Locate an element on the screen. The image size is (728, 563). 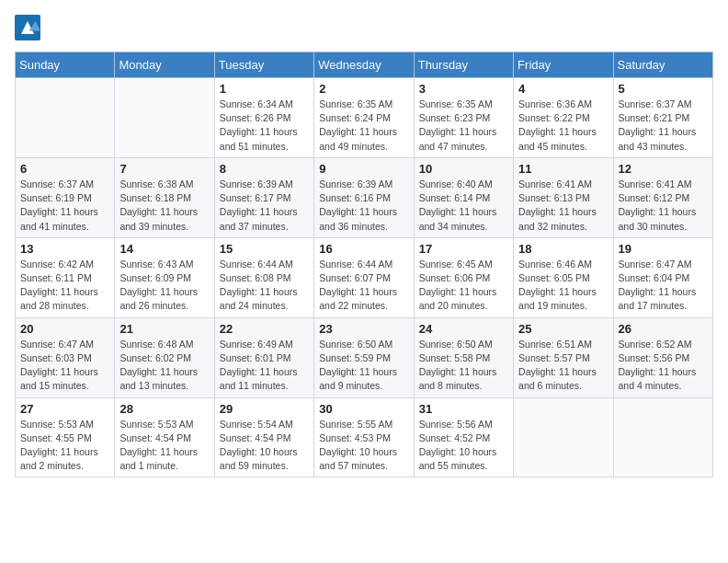
day-info: Sunrise: 6:39 AM Sunset: 6:17 PM Dayligh… is located at coordinates (265, 206).